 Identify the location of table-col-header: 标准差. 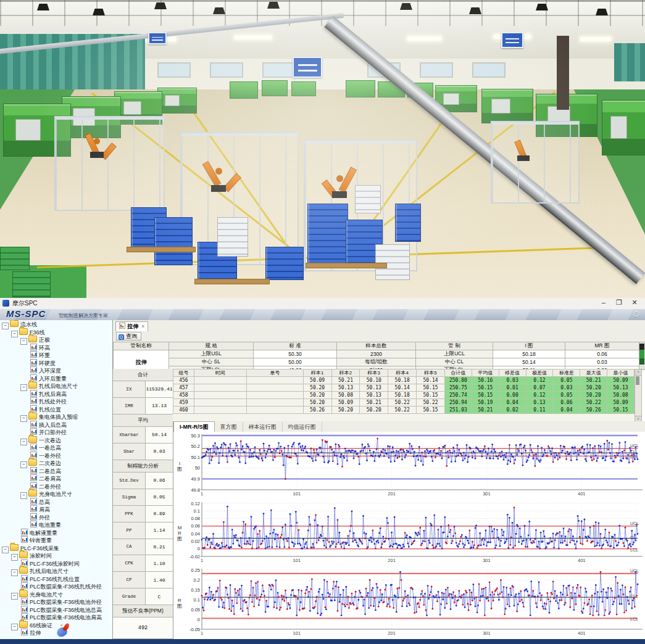
(567, 373).